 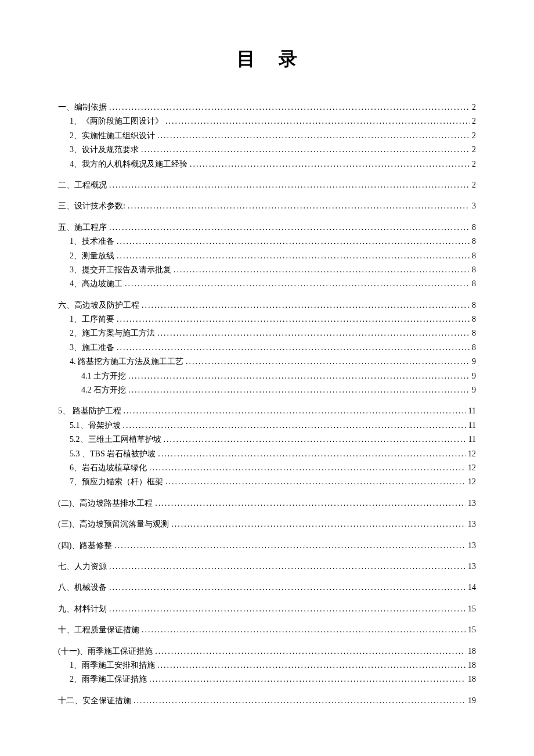 I want to click on toc-label: 5.3 、TBS 岩石植被护坡, so click(x=113, y=454).